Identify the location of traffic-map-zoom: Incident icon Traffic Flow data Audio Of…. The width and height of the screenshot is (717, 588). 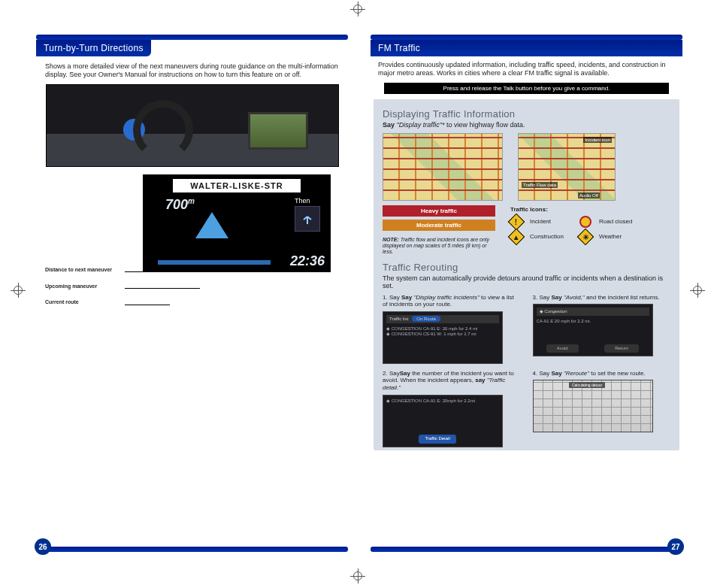
(567, 167).